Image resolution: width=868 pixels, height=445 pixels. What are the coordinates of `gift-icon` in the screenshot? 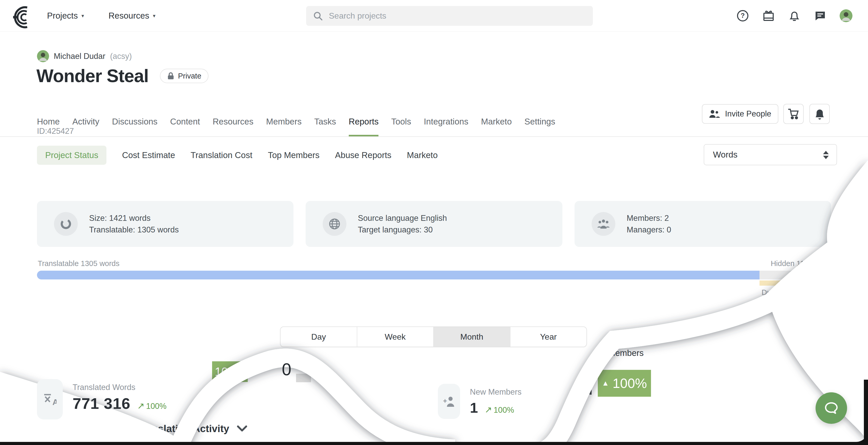 It's located at (768, 15).